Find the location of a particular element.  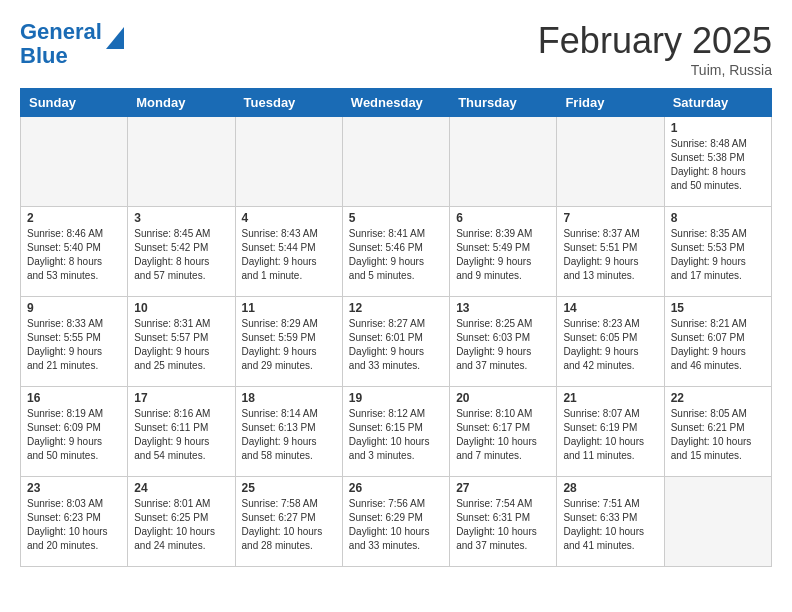

day-header-saturday: Saturday is located at coordinates (718, 103).